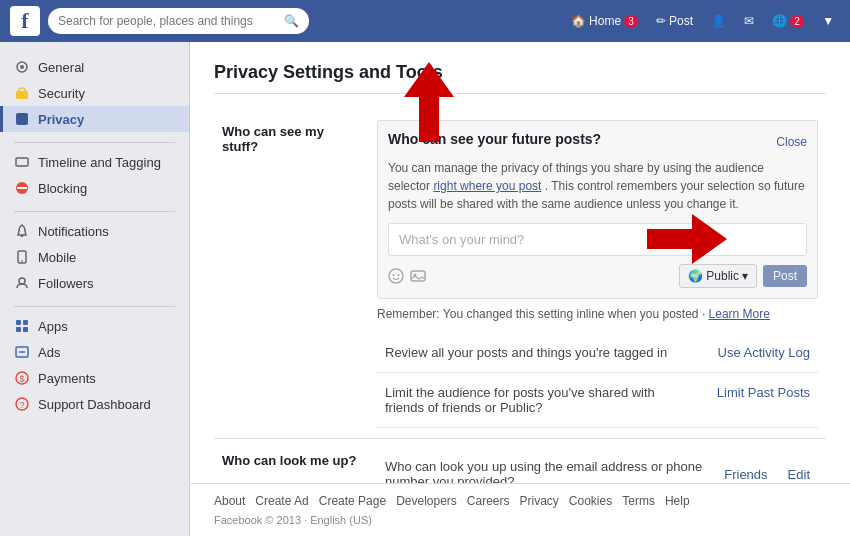 The width and height of the screenshot is (850, 536). I want to click on footer-link-terms: Terms, so click(638, 501).